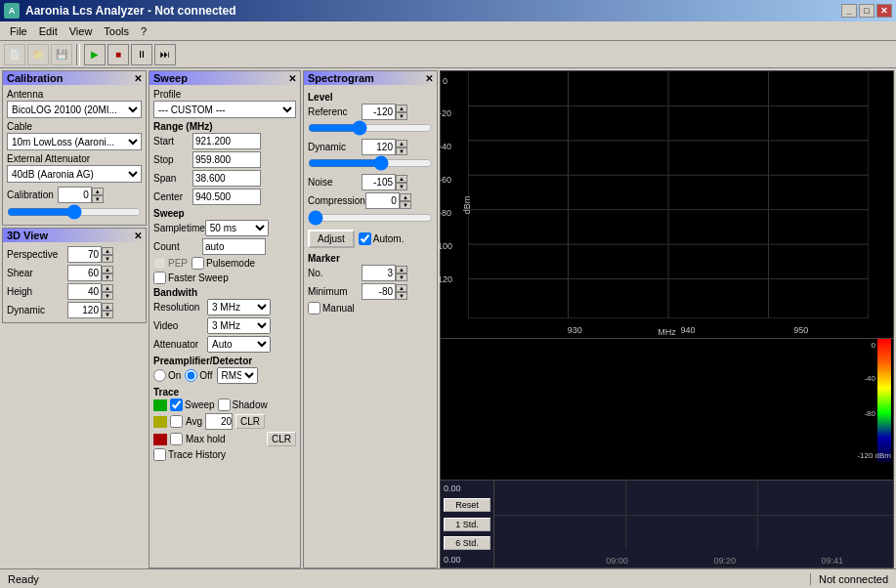 The image size is (896, 588). What do you see at coordinates (107, 307) in the screenshot?
I see `view3d-dynamic-up: ▲` at bounding box center [107, 307].